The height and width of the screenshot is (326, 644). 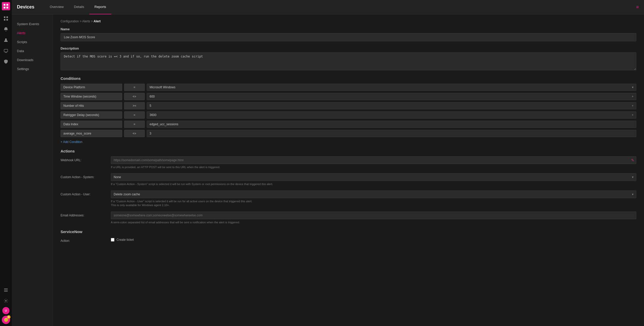 I want to click on nav-reports: Reports, so click(x=100, y=7).